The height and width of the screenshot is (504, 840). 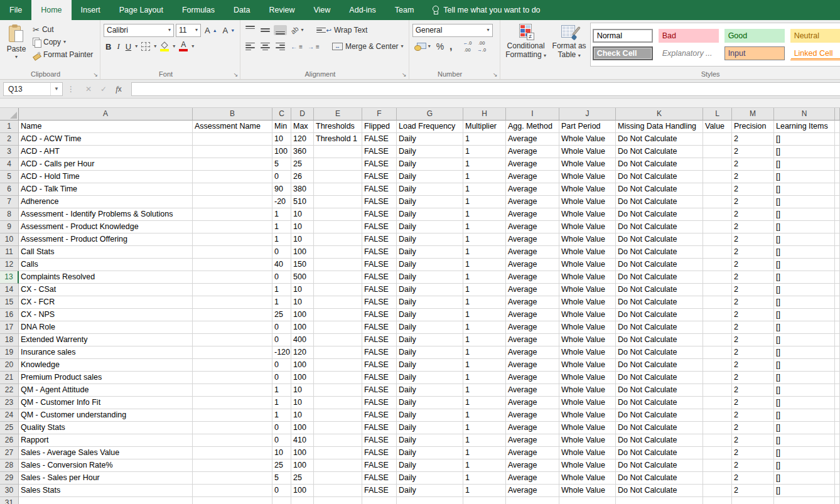 I want to click on cell-B8, so click(x=232, y=215).